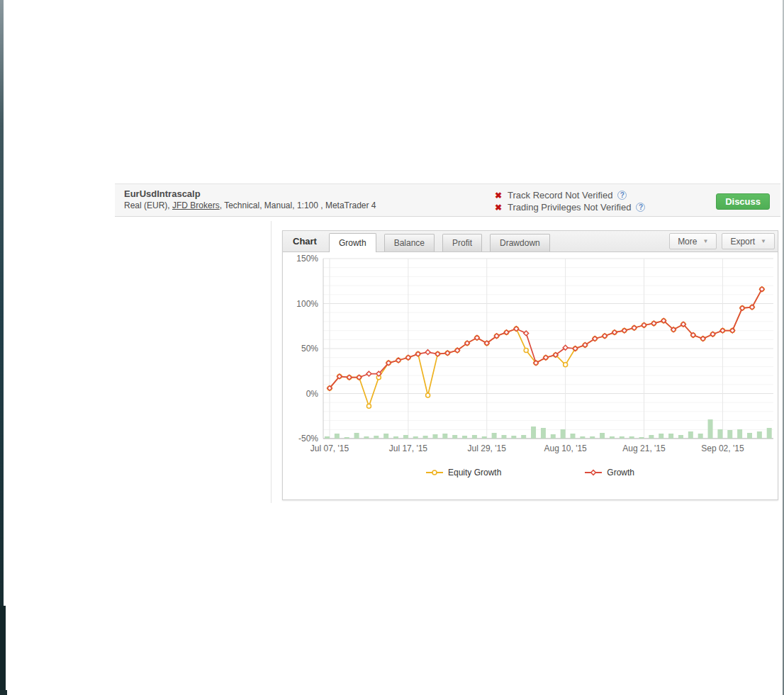  I want to click on account-header: EurUsdIntrascalp Real (EUR), JFD Brokers…, so click(448, 200).